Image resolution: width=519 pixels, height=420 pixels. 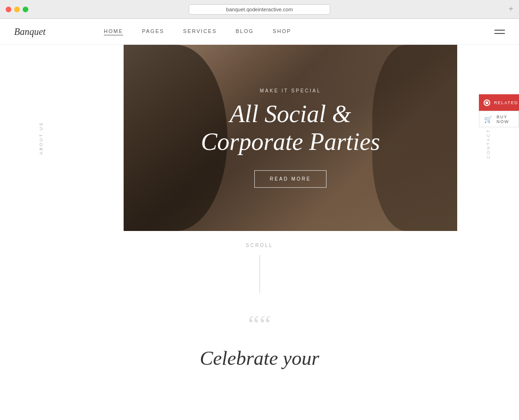 I want to click on site-logo: Banquet, so click(x=45, y=32).